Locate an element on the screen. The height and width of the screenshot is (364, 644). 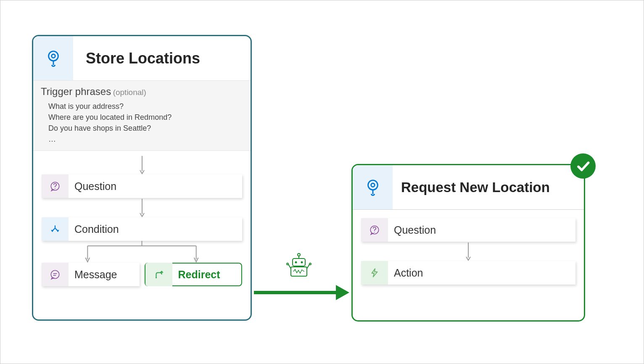
node-label: Action is located at coordinates (405, 273).